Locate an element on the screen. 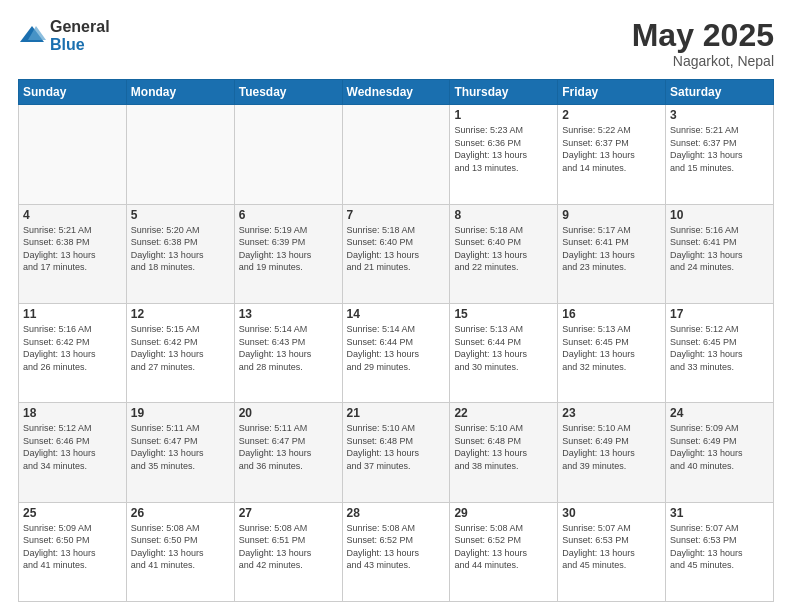 Image resolution: width=792 pixels, height=612 pixels. day-info-7: Sunrise: 5:18 AM Sunset: 6:40 PM Dayligh… is located at coordinates (396, 249).